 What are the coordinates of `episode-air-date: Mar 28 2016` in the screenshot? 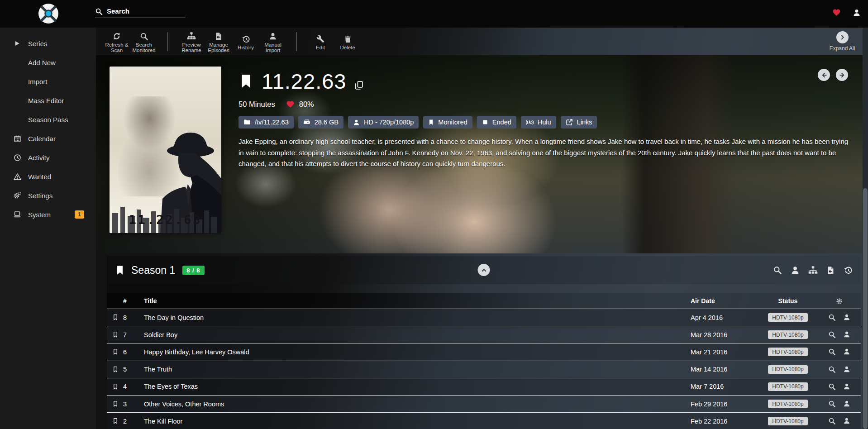 It's located at (725, 335).